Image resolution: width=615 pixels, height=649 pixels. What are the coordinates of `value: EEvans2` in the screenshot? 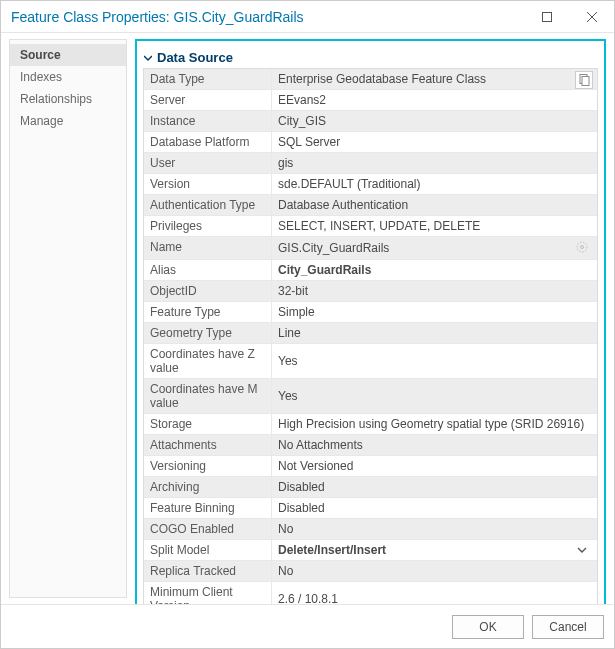 It's located at (434, 100).